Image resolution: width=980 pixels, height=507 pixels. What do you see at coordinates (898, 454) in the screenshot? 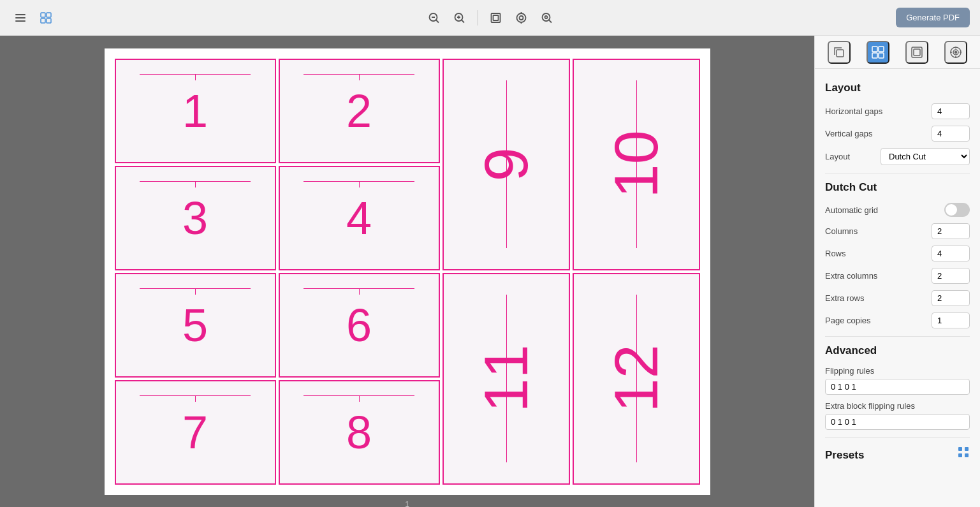
I see `presets-section: Presets` at bounding box center [898, 454].